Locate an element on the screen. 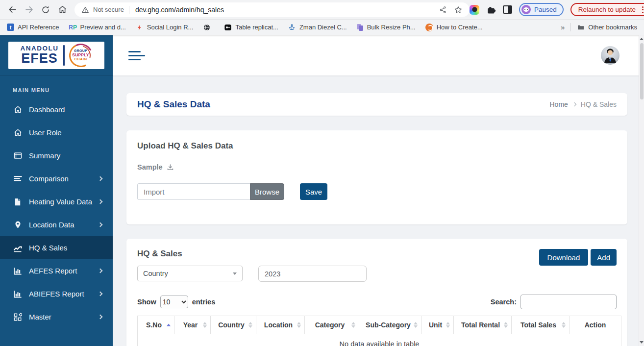  table-search-control: Search: is located at coordinates (554, 302).